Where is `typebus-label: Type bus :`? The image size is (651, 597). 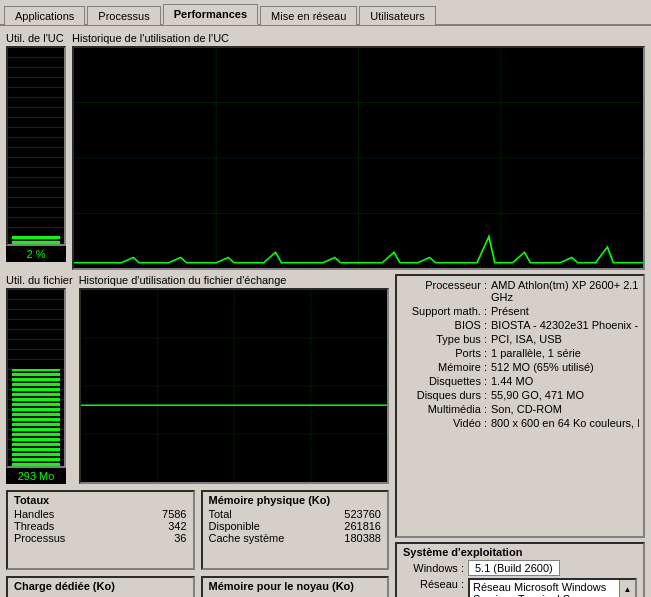
typebus-label: Type bus : is located at coordinates (446, 339).